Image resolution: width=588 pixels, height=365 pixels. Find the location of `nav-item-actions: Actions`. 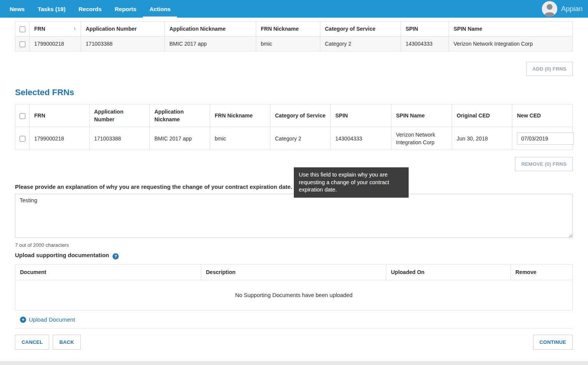

nav-item-actions: Actions is located at coordinates (160, 9).